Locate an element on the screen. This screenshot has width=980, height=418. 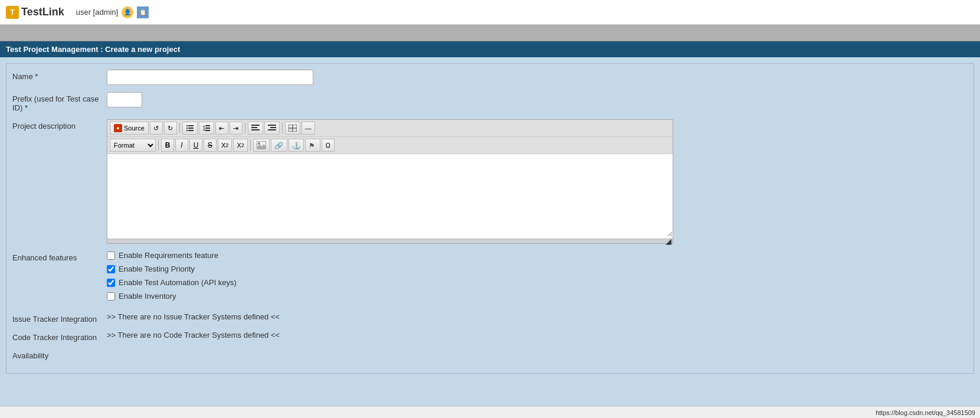
prefix-label: Prefix (used for Test case ID) * is located at coordinates (60, 102).